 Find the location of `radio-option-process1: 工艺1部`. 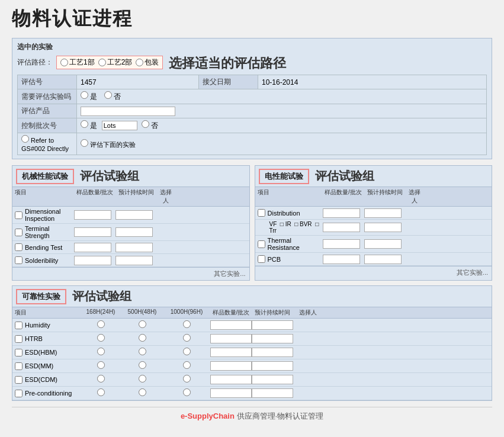

radio-option-process1: 工艺1部 is located at coordinates (78, 63).